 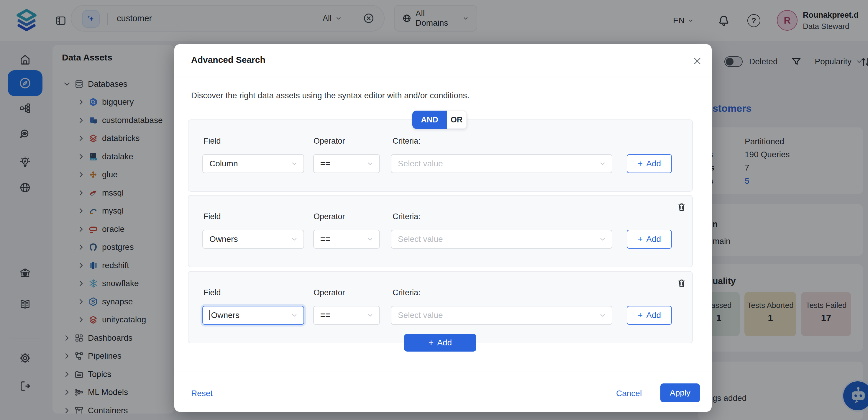 What do you see at coordinates (330, 96) in the screenshot?
I see `modal-description: Discover the right data assets using the…` at bounding box center [330, 96].